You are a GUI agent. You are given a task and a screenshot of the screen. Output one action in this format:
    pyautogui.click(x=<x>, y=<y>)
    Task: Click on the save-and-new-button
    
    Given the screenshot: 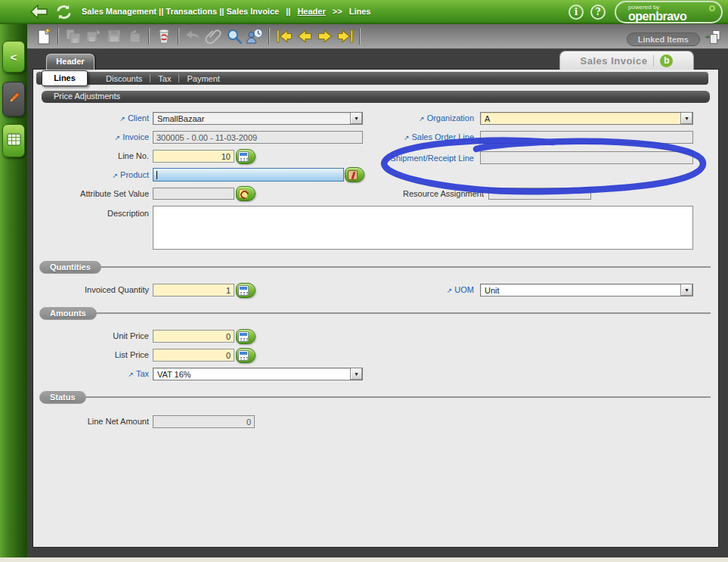 What is the action you would take?
    pyautogui.click(x=73, y=36)
    